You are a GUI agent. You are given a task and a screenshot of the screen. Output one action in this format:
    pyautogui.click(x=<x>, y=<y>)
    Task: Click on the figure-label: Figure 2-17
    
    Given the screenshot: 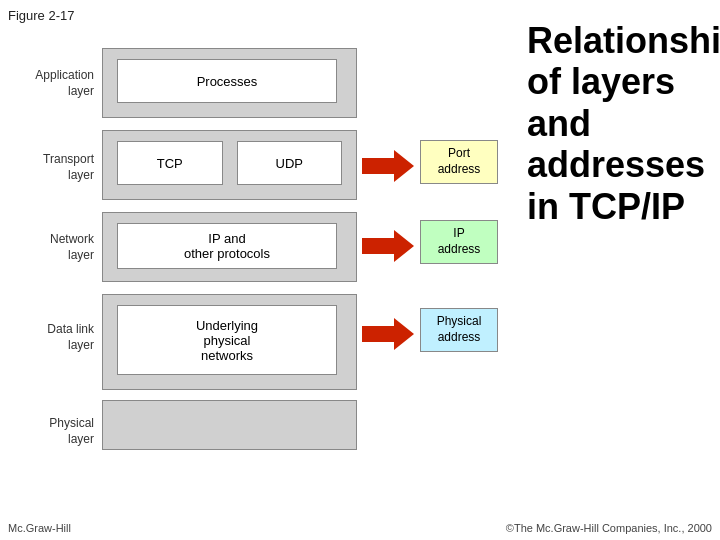 What is the action you would take?
    pyautogui.click(x=41, y=16)
    